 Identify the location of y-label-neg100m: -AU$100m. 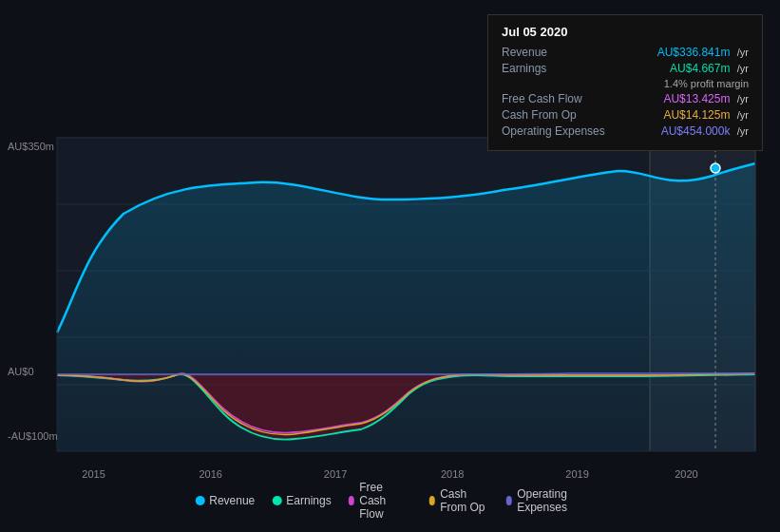
(32, 436).